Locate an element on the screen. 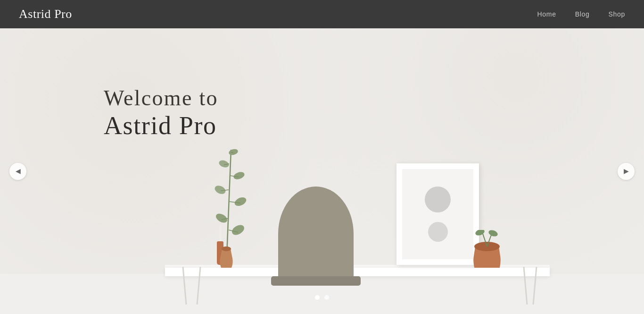  nav-home: Home is located at coordinates (547, 14).